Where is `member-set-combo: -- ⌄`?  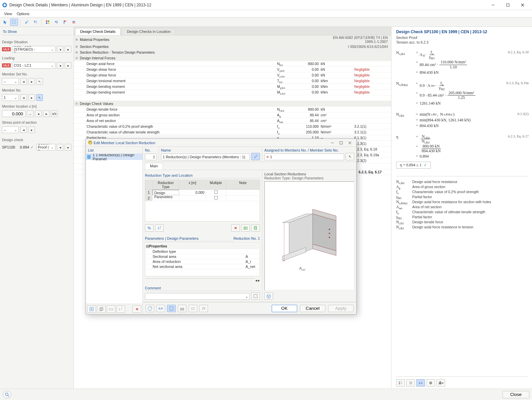 member-set-combo: -- ⌄ is located at coordinates (10, 81).